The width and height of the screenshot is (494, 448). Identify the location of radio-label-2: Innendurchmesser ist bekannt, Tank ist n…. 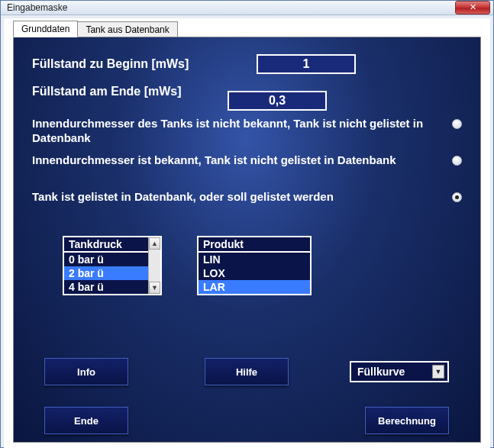
(242, 160).